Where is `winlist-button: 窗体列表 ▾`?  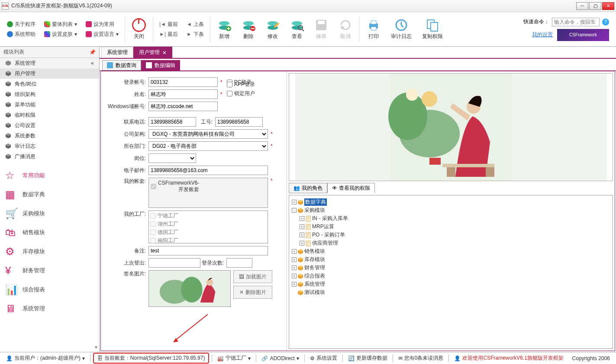 winlist-button: 窗体列表 ▾ is located at coordinates (61, 24).